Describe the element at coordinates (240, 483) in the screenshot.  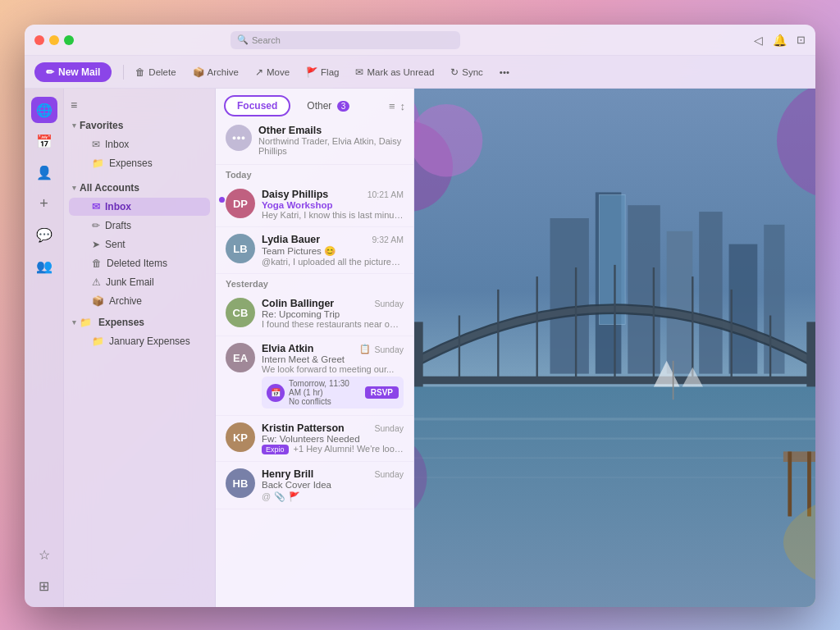
I see `email-avatar: HB` at that location.